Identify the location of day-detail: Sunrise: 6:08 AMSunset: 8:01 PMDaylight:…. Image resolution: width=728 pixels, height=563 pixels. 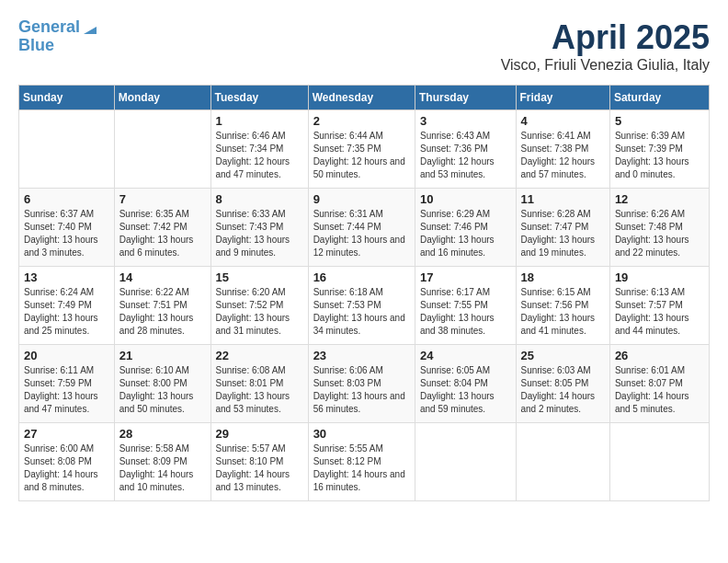
(259, 390).